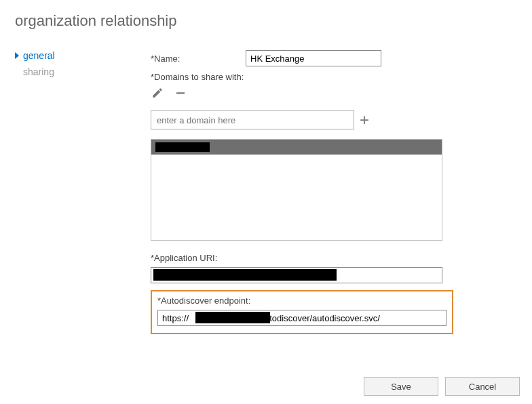  Describe the element at coordinates (83, 66) in the screenshot. I see `side-nav: general sharing` at that location.